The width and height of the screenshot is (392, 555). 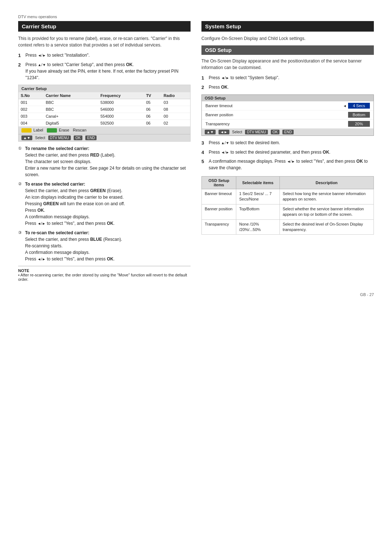 What do you see at coordinates (105, 109) in the screenshot?
I see `table-row: 002BBC5460000608` at bounding box center [105, 109].